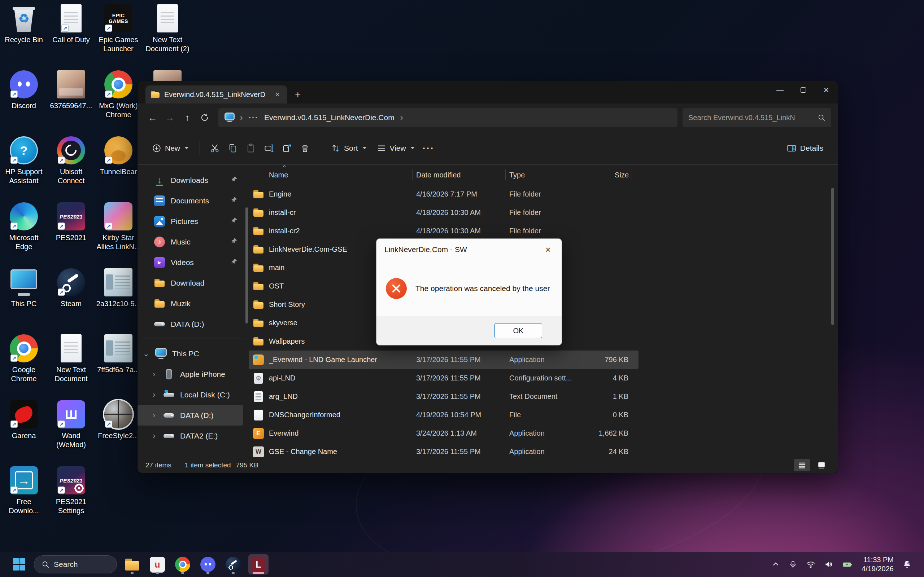  Describe the element at coordinates (118, 300) in the screenshot. I see `desktop-icon: 2a312c10-5...` at that location.